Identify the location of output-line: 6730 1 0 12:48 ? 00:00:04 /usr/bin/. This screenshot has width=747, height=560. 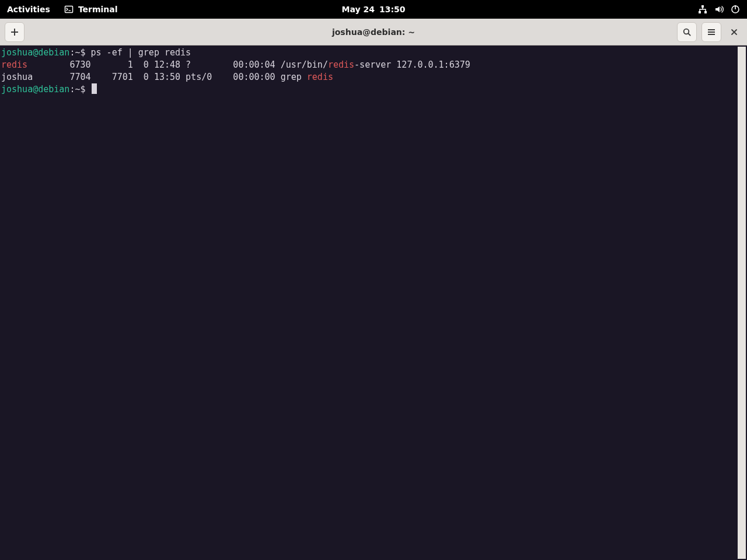
(177, 65).